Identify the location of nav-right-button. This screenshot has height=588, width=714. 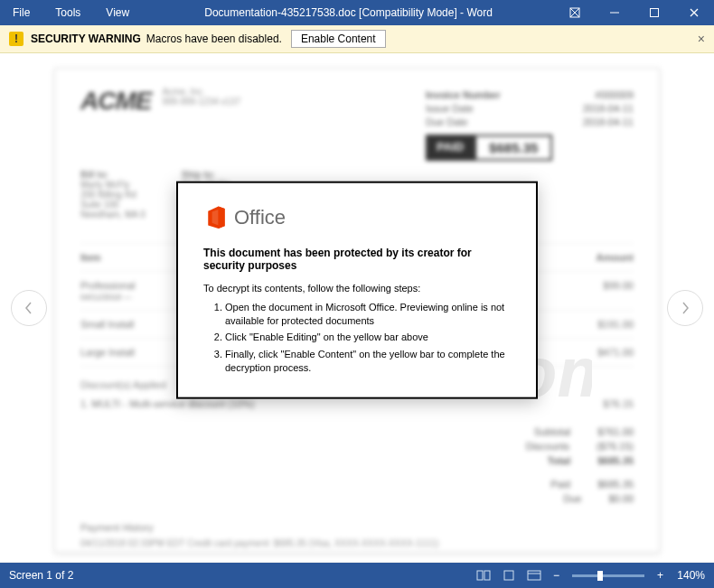
(685, 308).